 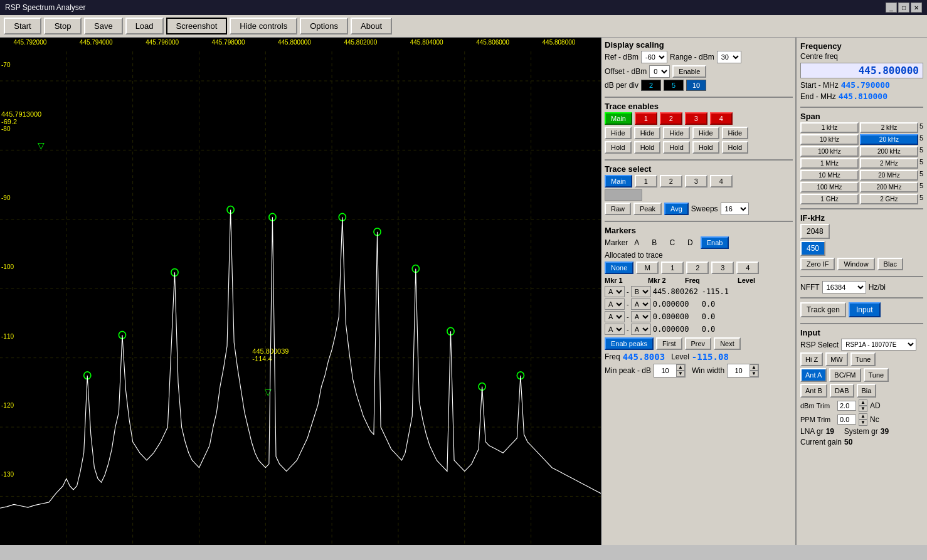 What do you see at coordinates (904, 8) in the screenshot?
I see `maximize-button: □` at bounding box center [904, 8].